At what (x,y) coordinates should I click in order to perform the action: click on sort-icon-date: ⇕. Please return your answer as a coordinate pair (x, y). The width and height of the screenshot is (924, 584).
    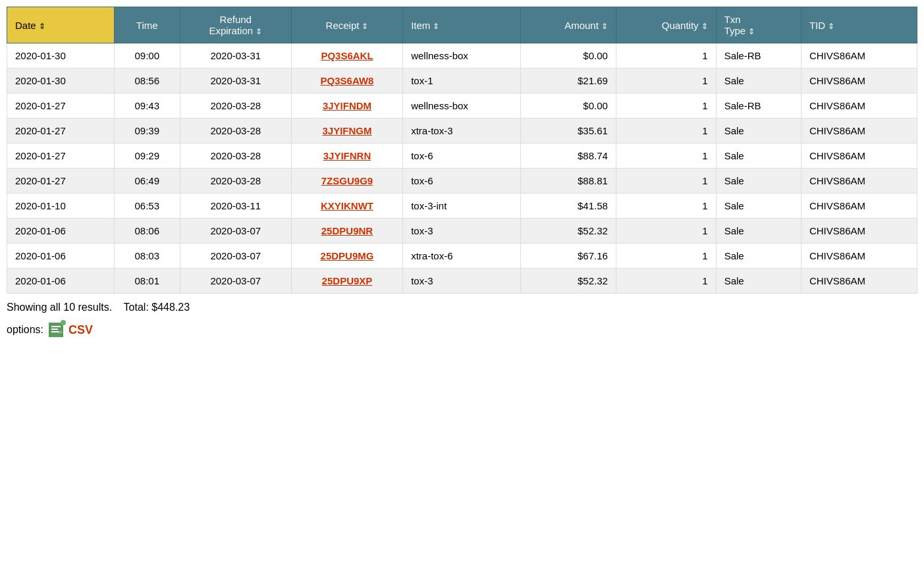
    Looking at the image, I should click on (42, 26).